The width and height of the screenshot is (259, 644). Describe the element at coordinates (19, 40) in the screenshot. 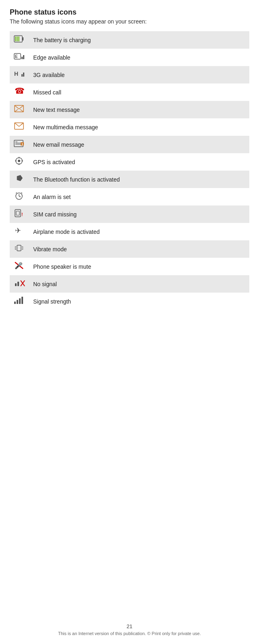

I see `icon-cell-battery-charging: ⚡` at that location.